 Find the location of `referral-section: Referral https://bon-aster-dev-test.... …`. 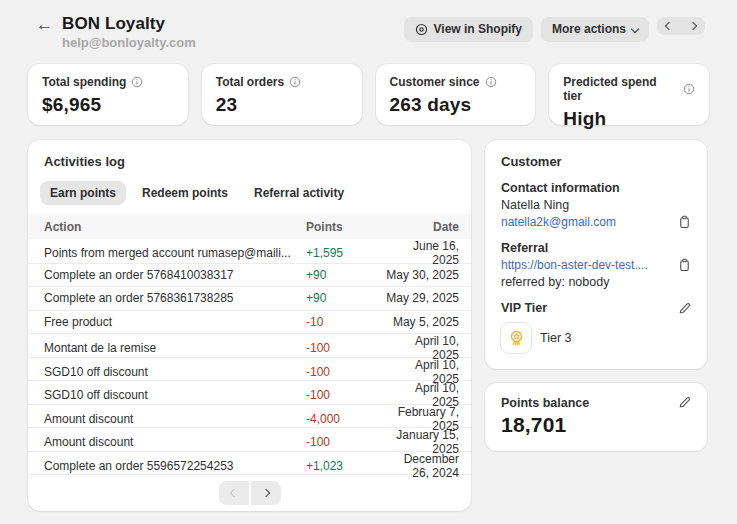

referral-section: Referral https://bon-aster-dev-test.... … is located at coordinates (596, 265).